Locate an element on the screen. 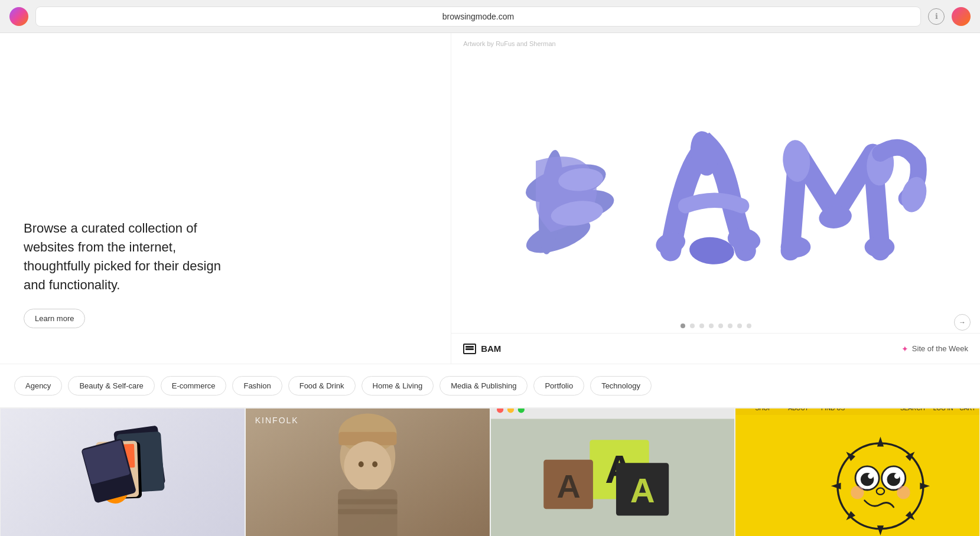  browser-actions: ℹ is located at coordinates (949, 17).